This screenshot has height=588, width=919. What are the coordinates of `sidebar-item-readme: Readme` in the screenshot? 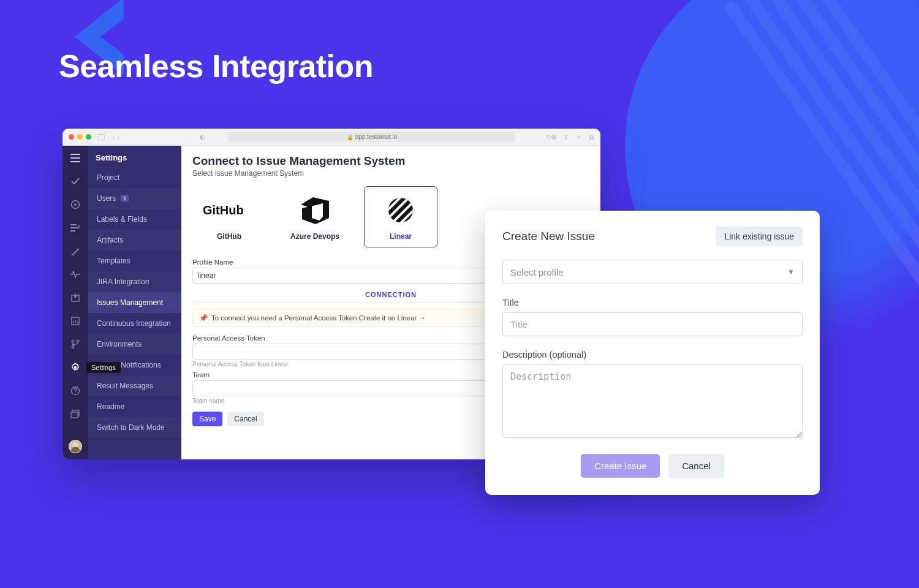 It's located at (135, 407).